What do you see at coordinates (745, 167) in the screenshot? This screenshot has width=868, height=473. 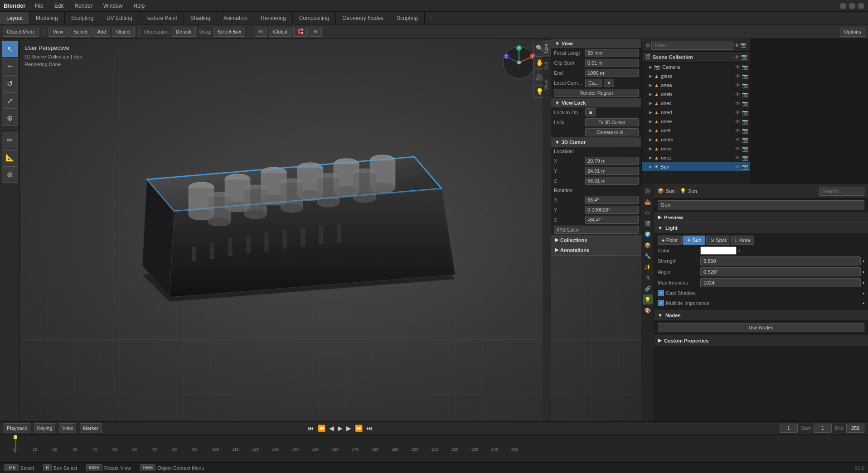 I see `sun-render-icon: 📷` at bounding box center [745, 167].